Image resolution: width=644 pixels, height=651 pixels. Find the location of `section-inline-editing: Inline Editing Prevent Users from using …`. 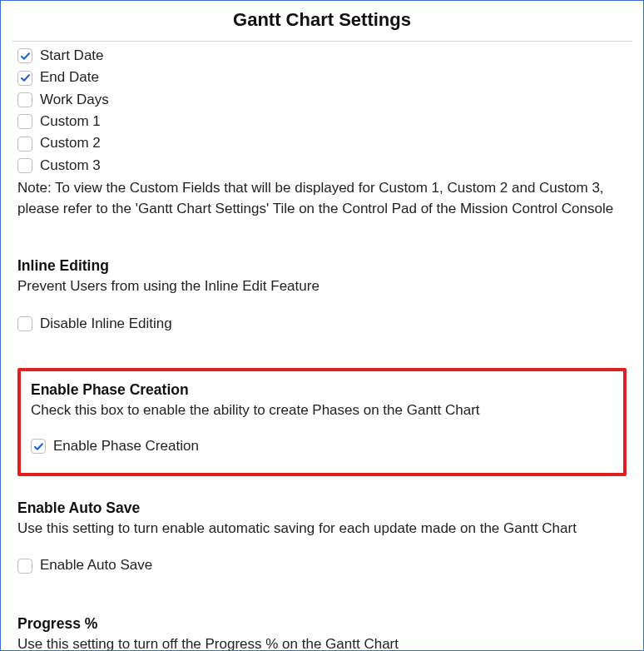

section-inline-editing: Inline Editing Prevent Users from using … is located at coordinates (322, 296).